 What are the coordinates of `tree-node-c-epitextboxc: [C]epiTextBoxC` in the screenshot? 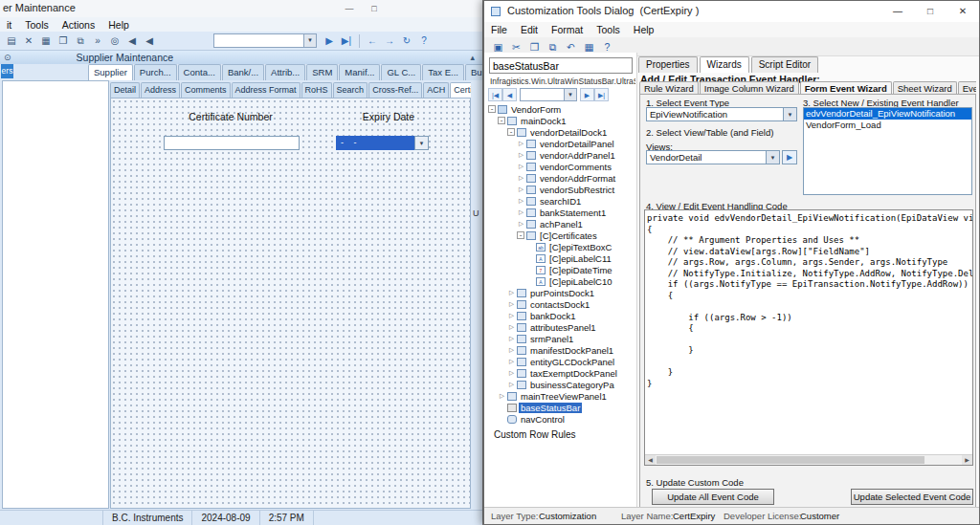 It's located at (561, 247).